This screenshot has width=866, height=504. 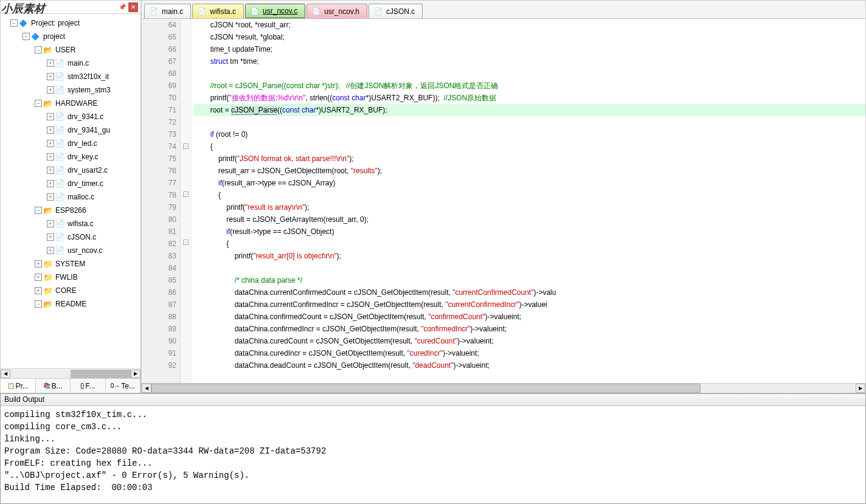 What do you see at coordinates (71, 197) in the screenshot?
I see `project-panel: 📌 ✕ −Project: project −project −USER +ma…` at bounding box center [71, 197].